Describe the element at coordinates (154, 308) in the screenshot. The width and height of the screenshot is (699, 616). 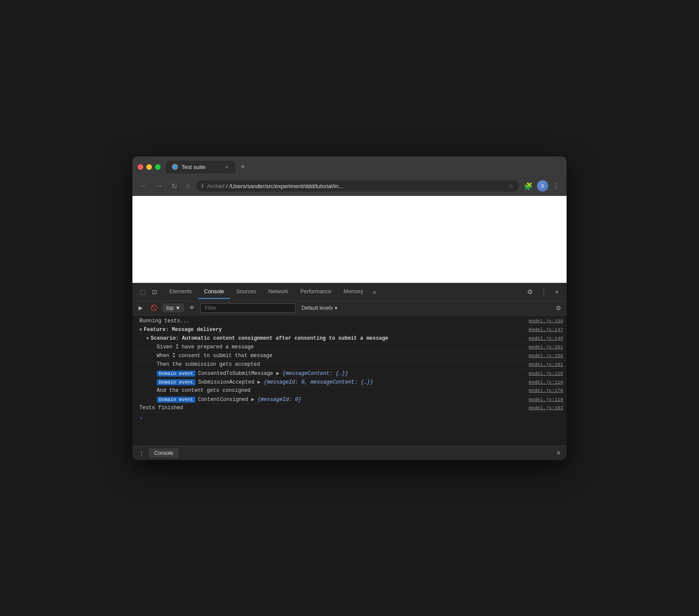
I see `clear-console-button: 🚫` at that location.